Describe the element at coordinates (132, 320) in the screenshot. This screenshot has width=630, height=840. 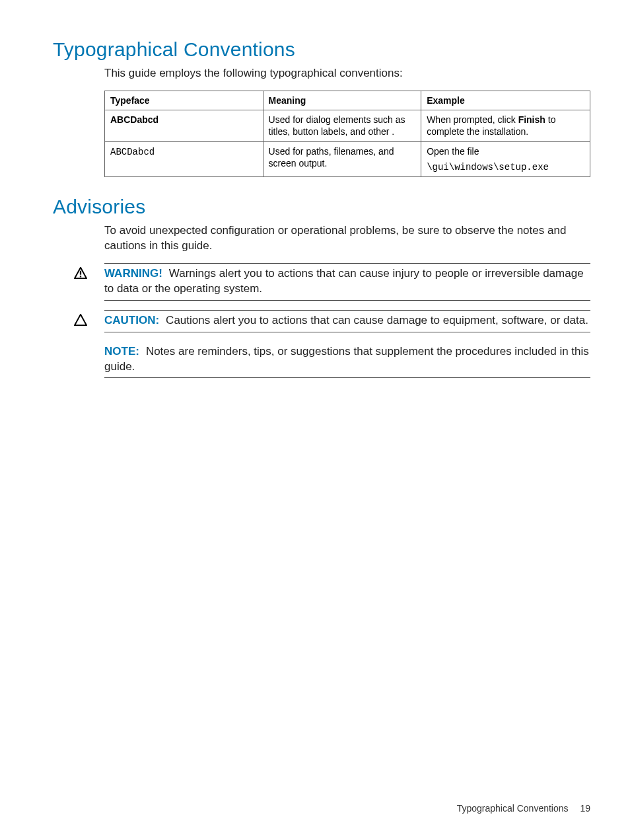
I see `caution-label: CAUTION:` at that location.